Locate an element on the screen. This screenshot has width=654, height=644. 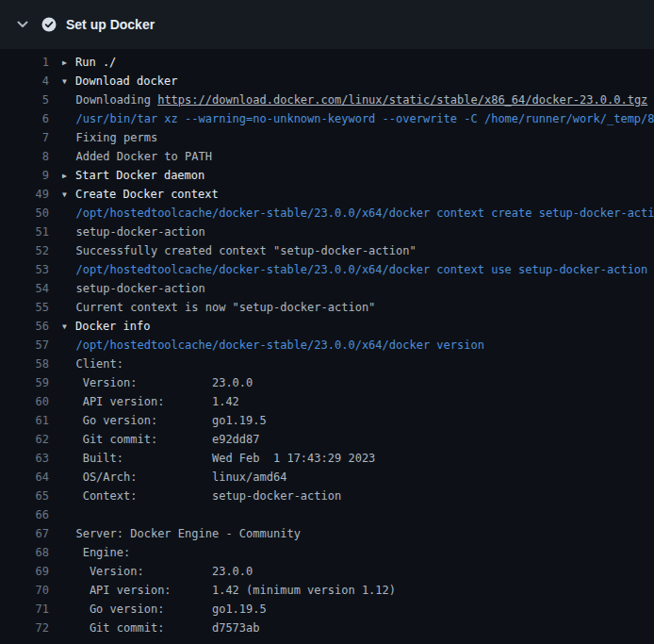
log-line: 5 Downloading https://download.docker.co… is located at coordinates (327, 100).